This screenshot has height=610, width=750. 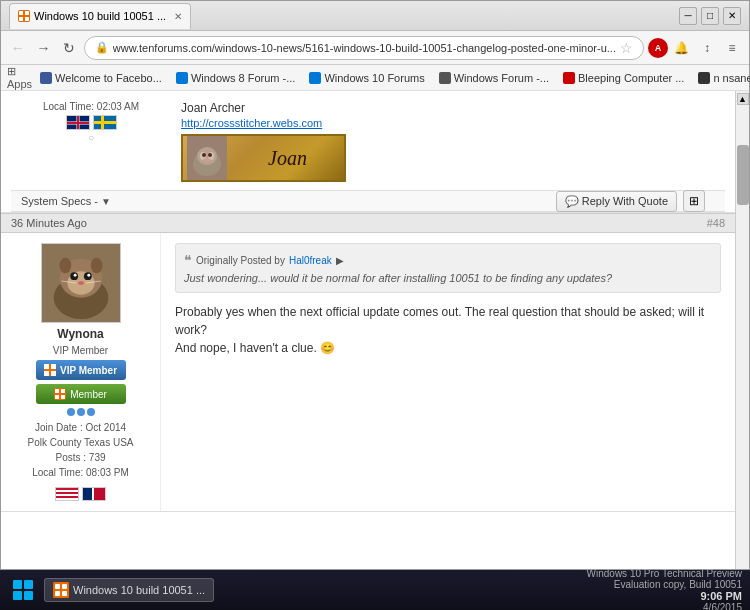 What do you see at coordinates (81, 428) in the screenshot?
I see `join-date: Join Date : Oct 2014` at bounding box center [81, 428].